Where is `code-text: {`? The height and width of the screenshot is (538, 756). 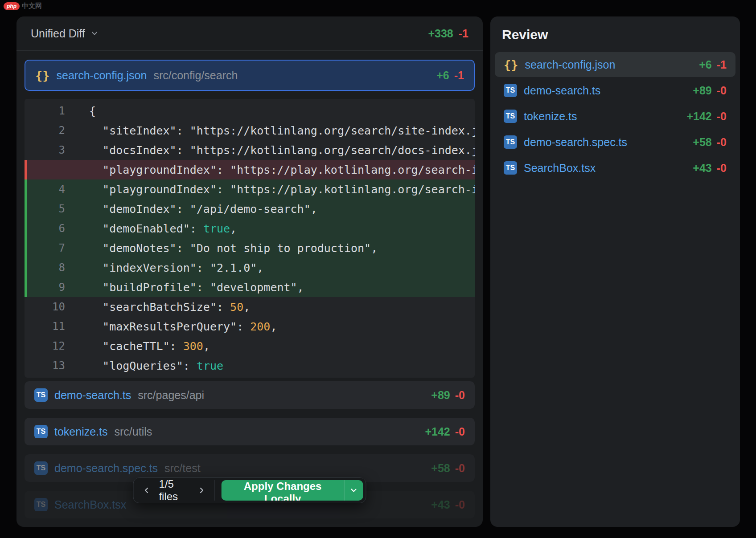 code-text: { is located at coordinates (282, 111).